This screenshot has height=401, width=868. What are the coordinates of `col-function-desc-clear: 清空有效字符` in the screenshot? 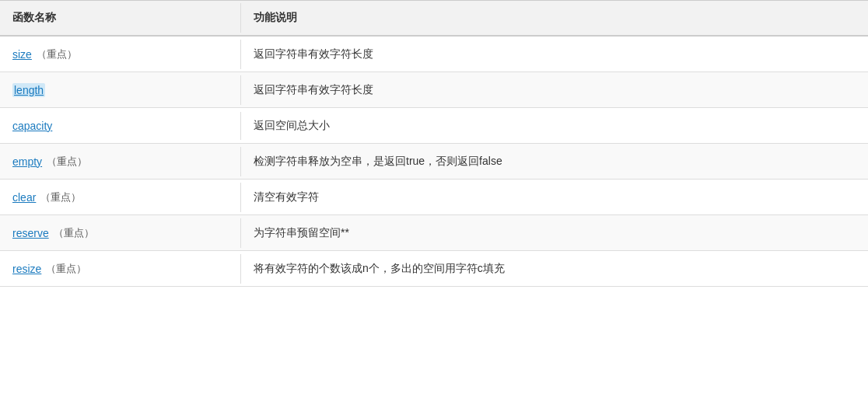 It's located at (555, 197).